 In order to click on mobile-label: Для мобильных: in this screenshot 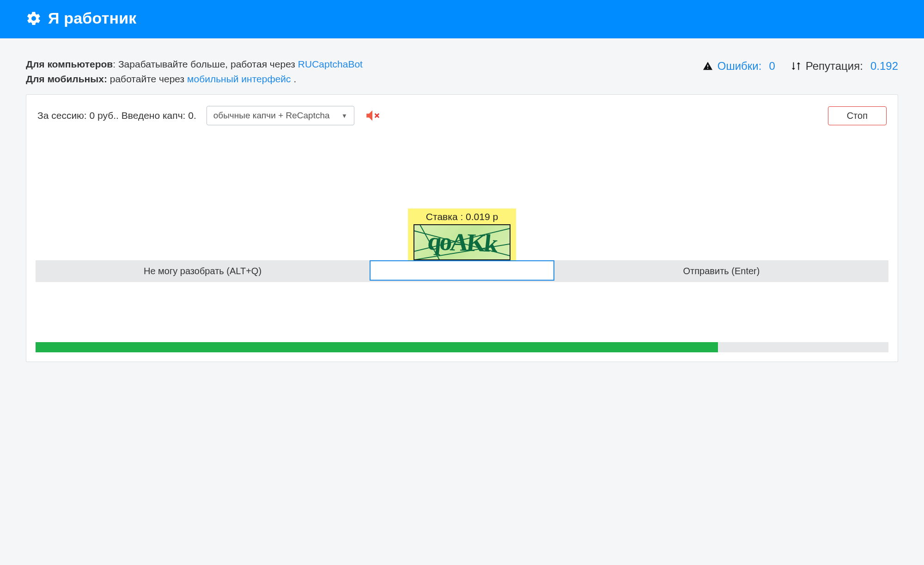, I will do `click(67, 79)`.